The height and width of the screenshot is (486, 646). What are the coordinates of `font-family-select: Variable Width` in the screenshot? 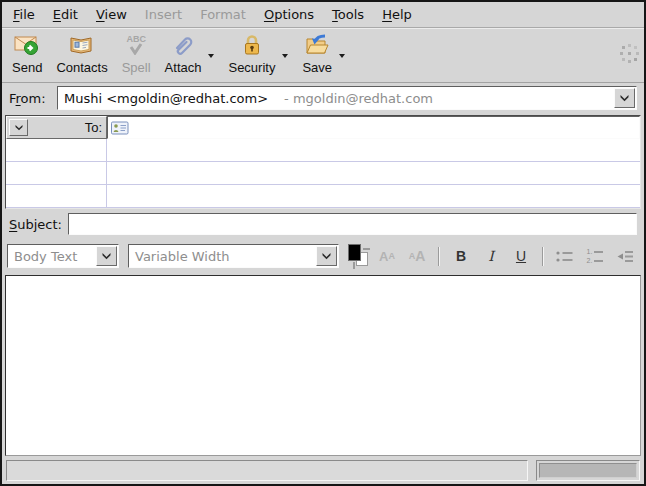 It's located at (234, 256).